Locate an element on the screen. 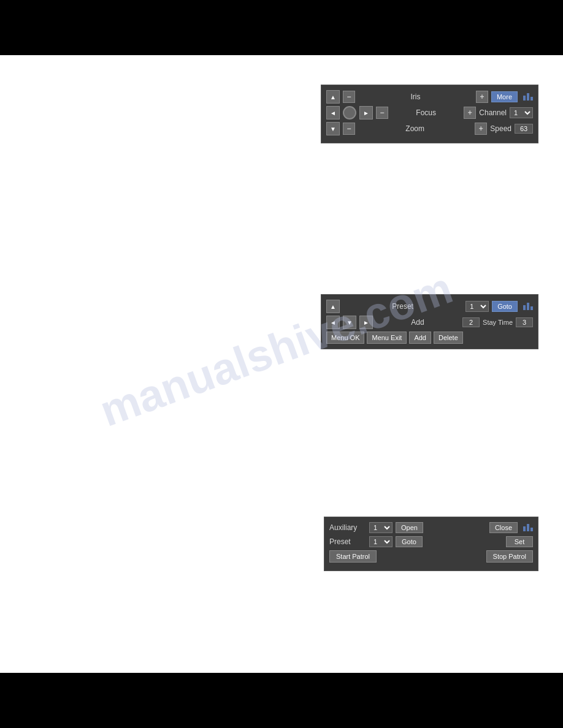  add-value: 2 is located at coordinates (471, 322).